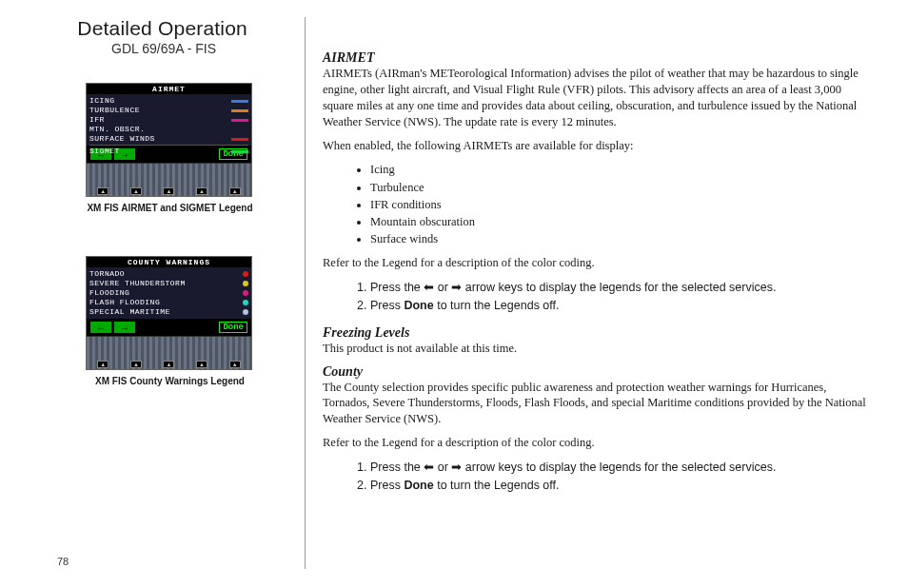 This screenshot has height=588, width=908. Describe the element at coordinates (101, 327) in the screenshot. I see `left-arrow-button: ←` at that location.